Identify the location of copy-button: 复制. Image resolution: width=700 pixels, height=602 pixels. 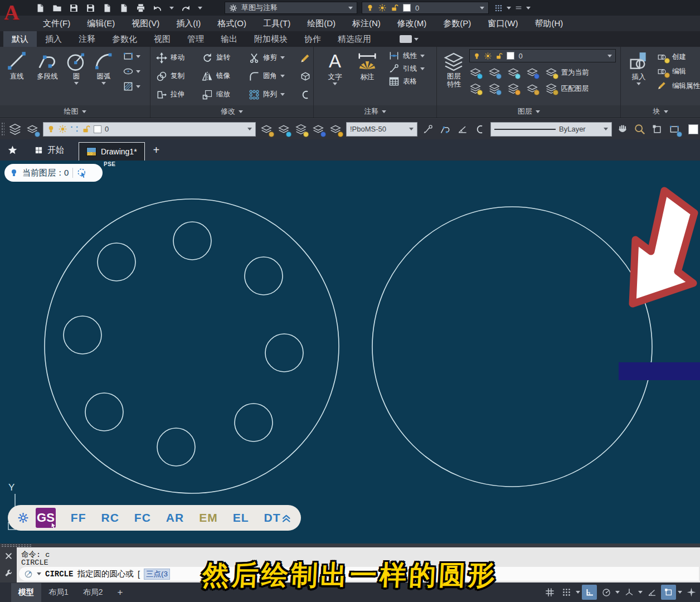
(179, 76).